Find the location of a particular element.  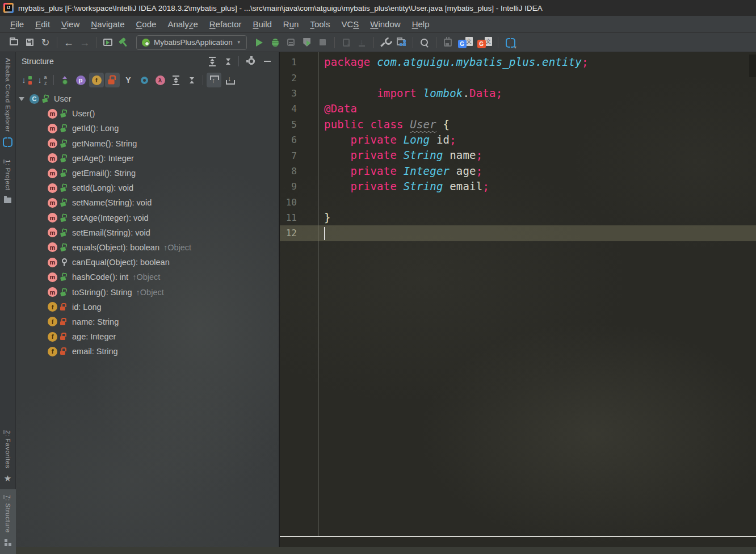

structure-tree-item: msetAge(Integer): void is located at coordinates (148, 218).